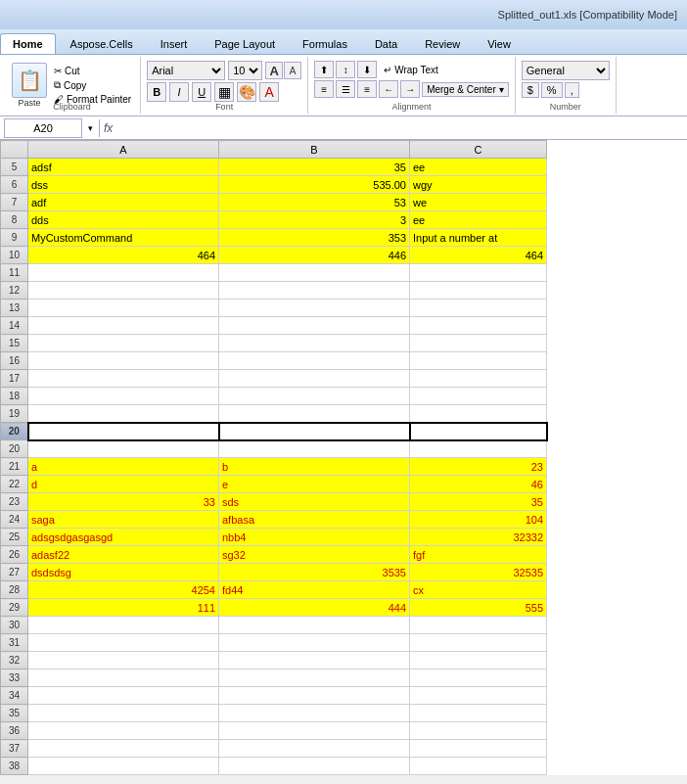 Image resolution: width=687 pixels, height=784 pixels. What do you see at coordinates (367, 69) in the screenshot?
I see `bottom-align-button: ⬇` at bounding box center [367, 69].